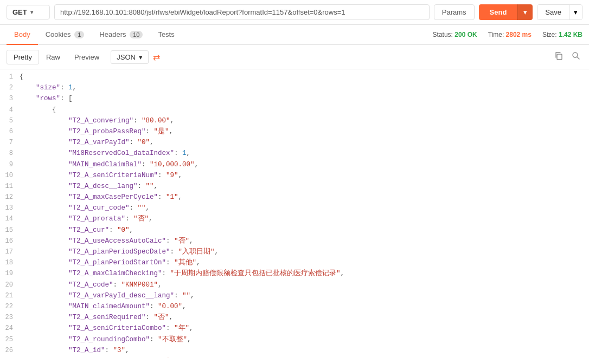 Image resolution: width=589 pixels, height=364 pixels. What do you see at coordinates (294, 77) in the screenshot?
I see `table-row: 1{` at bounding box center [294, 77].